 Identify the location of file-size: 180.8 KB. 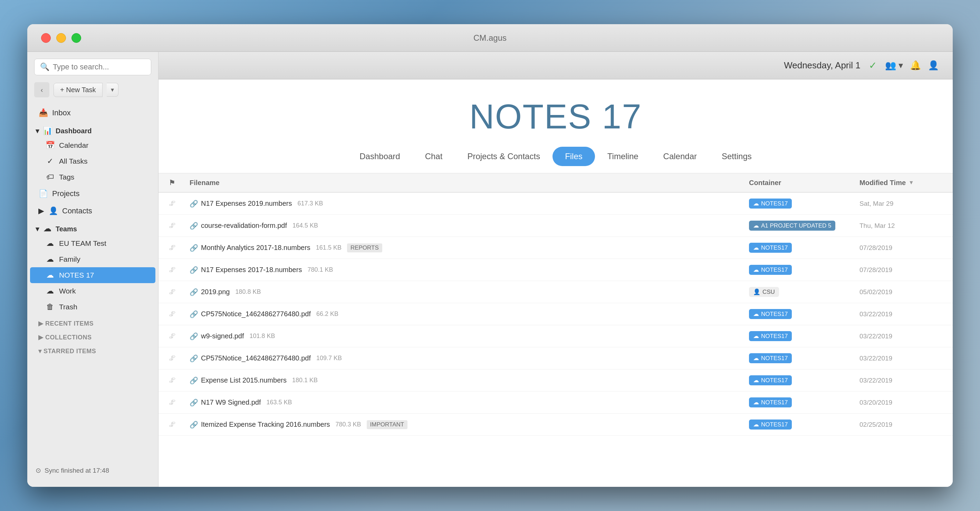
(248, 292).